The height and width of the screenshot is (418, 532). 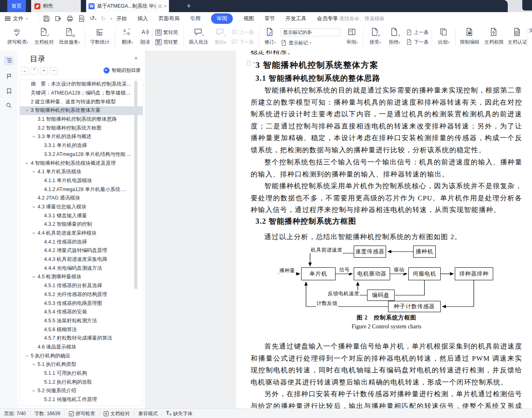 What do you see at coordinates (81, 277) in the screenshot?
I see `toc-item: 4.5 检测播种量模块` at bounding box center [81, 277].